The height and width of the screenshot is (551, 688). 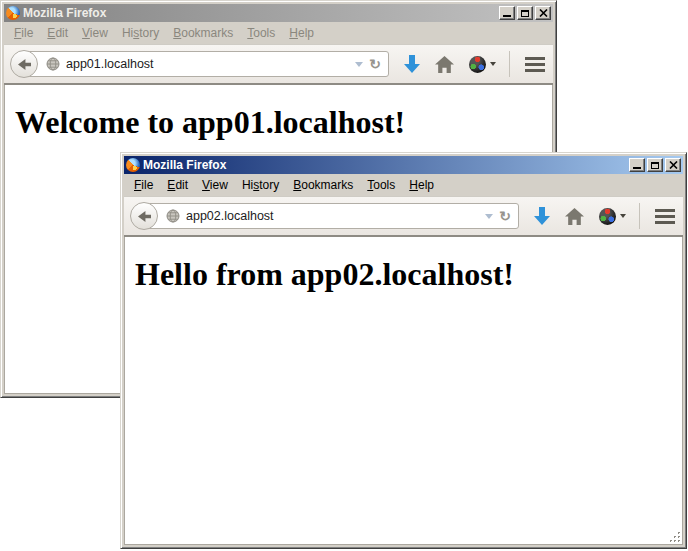 What do you see at coordinates (284, 122) in the screenshot?
I see `page-heading: Welcome to app01.localhost!` at bounding box center [284, 122].